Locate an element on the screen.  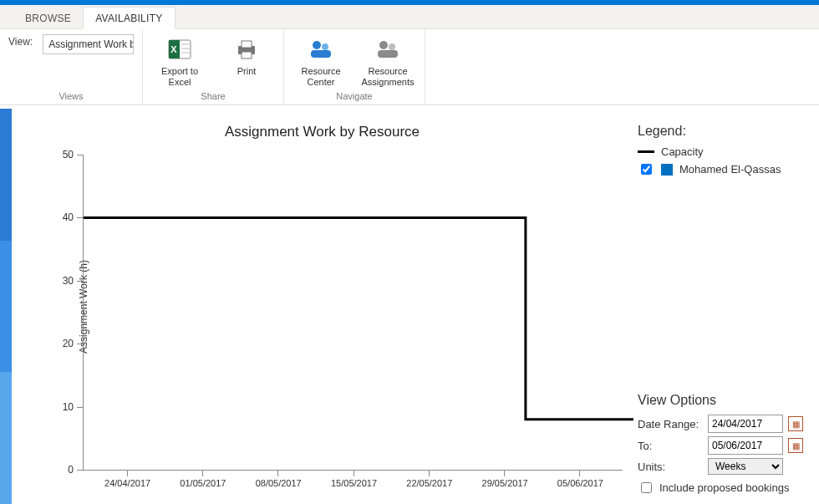
y-tick: 10 is located at coordinates (80, 408).